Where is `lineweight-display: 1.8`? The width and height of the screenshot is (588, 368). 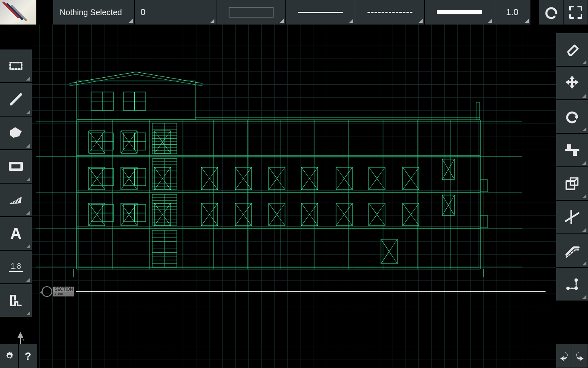
lineweight-display: 1.8 is located at coordinates (16, 267).